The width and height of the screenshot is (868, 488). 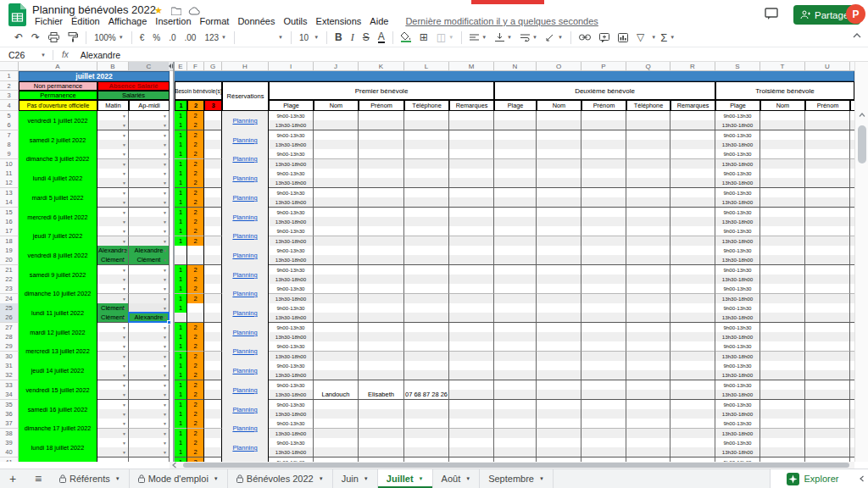 What do you see at coordinates (86, 21) in the screenshot?
I see `menu-édition: Édition` at bounding box center [86, 21].